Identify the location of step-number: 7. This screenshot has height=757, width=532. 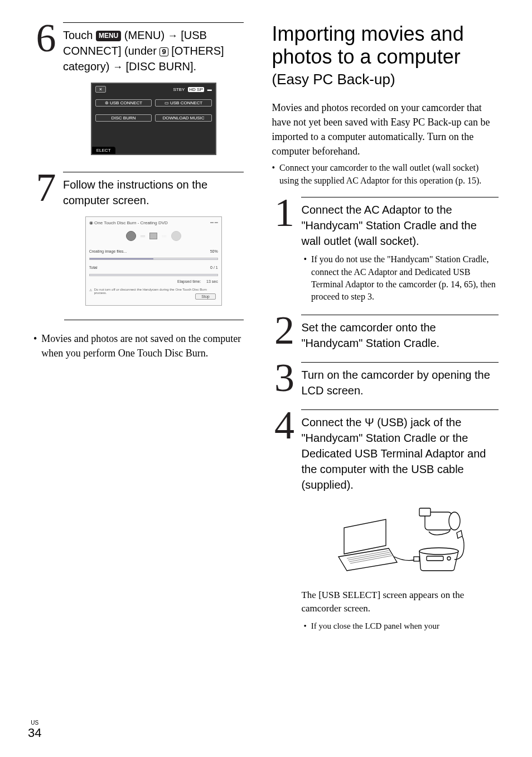
(46, 239).